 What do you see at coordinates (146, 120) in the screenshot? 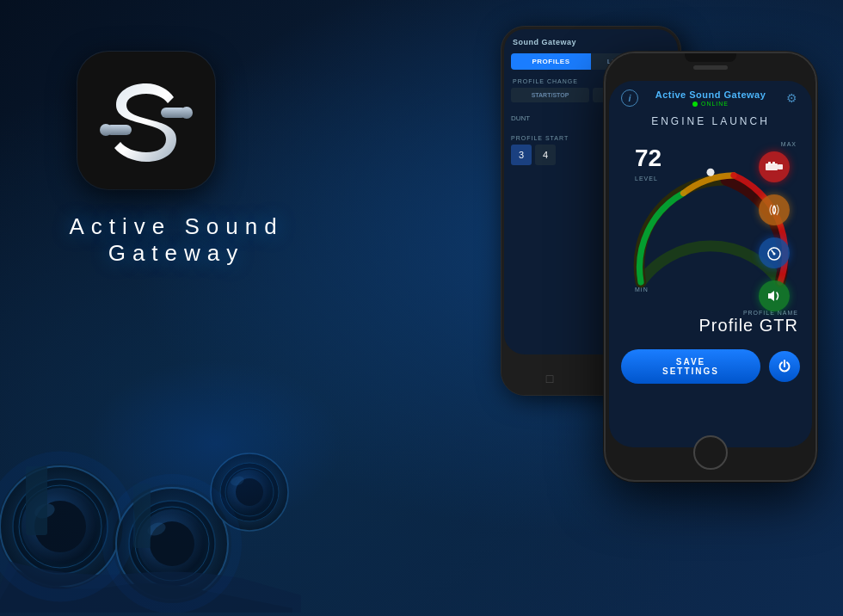
I see `app-icon-container` at bounding box center [146, 120].